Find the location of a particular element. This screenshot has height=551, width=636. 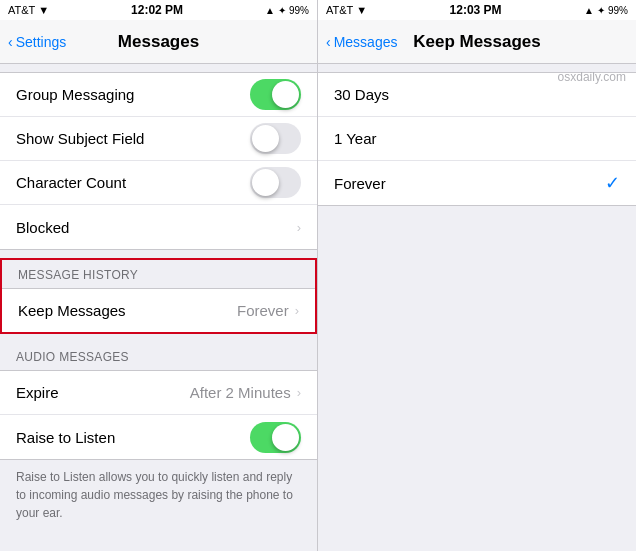

expire-row: Expire After 2 Minutes › is located at coordinates (158, 393).